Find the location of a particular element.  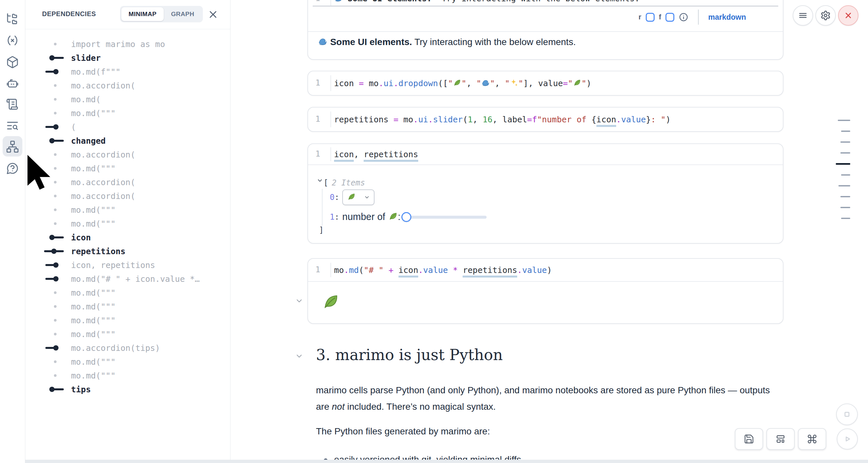

output-divider is located at coordinates (545, 281).